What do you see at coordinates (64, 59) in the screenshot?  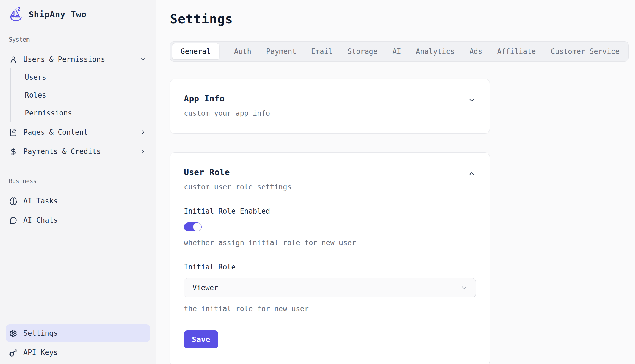 I see `sidebar-item-label: Users & Permissions` at bounding box center [64, 59].